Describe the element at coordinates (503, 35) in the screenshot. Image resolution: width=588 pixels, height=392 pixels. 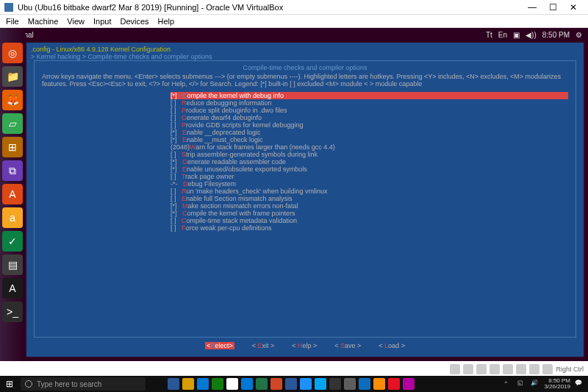
I see `indicator-lang: En` at that location.